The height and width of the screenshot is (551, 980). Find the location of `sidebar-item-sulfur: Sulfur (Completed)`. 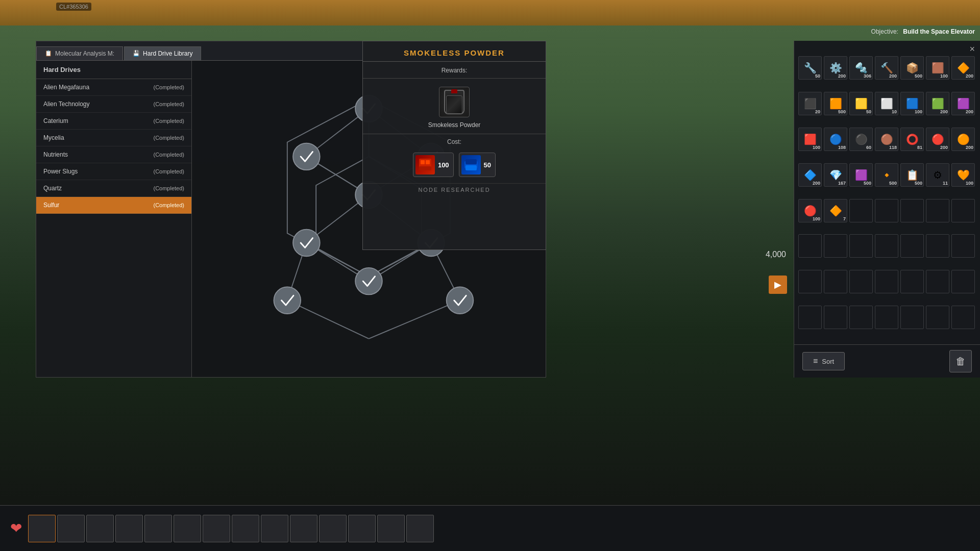

sidebar-item-sulfur: Sulfur (Completed) is located at coordinates (114, 205).